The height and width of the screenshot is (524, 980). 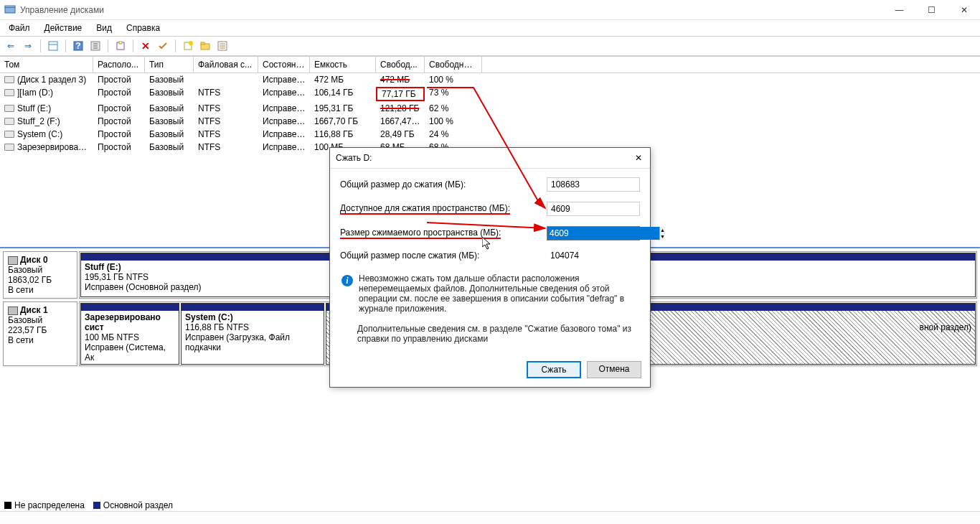 What do you see at coordinates (116, 277) in the screenshot?
I see `partition-info: 195,31 ГБ NTFS` at bounding box center [116, 277].